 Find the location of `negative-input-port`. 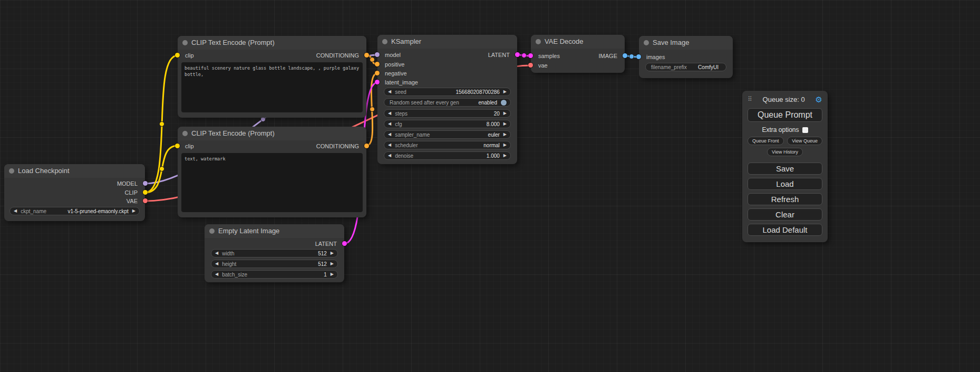

negative-input-port is located at coordinates (377, 73).